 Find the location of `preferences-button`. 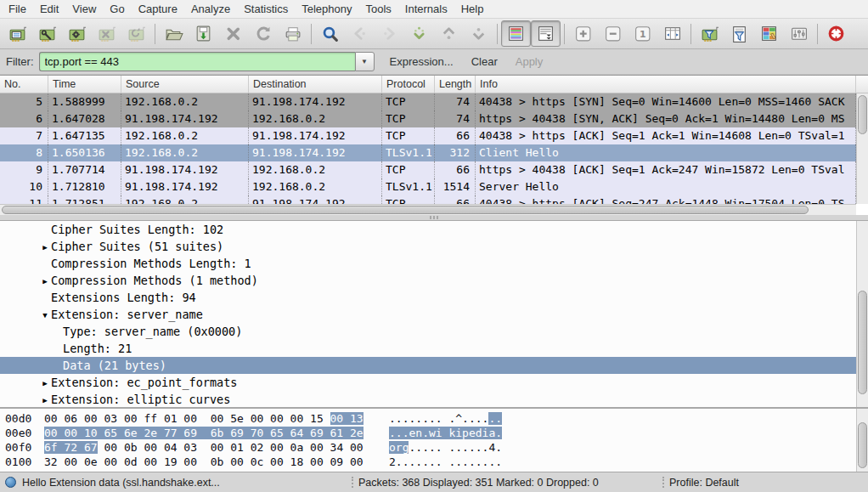

preferences-button is located at coordinates (798, 34).